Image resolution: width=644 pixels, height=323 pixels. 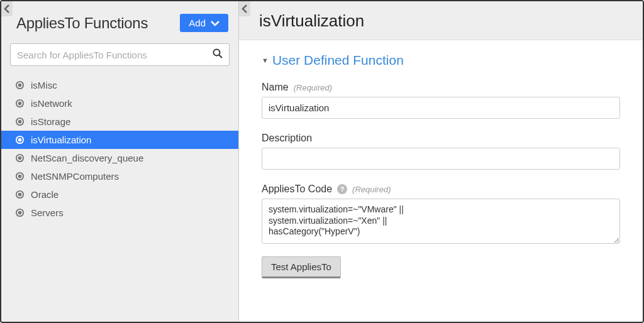 I want to click on sidebar-item-label: isVirtualization, so click(x=61, y=140).